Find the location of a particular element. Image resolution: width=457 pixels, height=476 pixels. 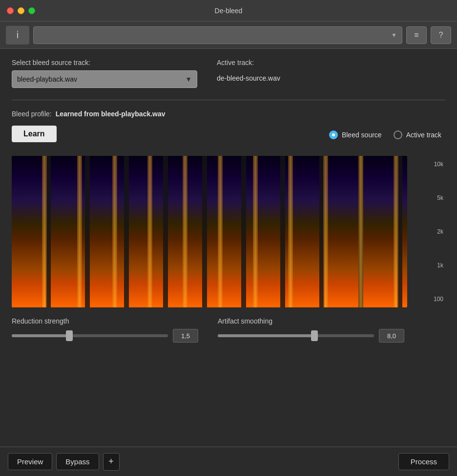

plus-button: + is located at coordinates (111, 462).